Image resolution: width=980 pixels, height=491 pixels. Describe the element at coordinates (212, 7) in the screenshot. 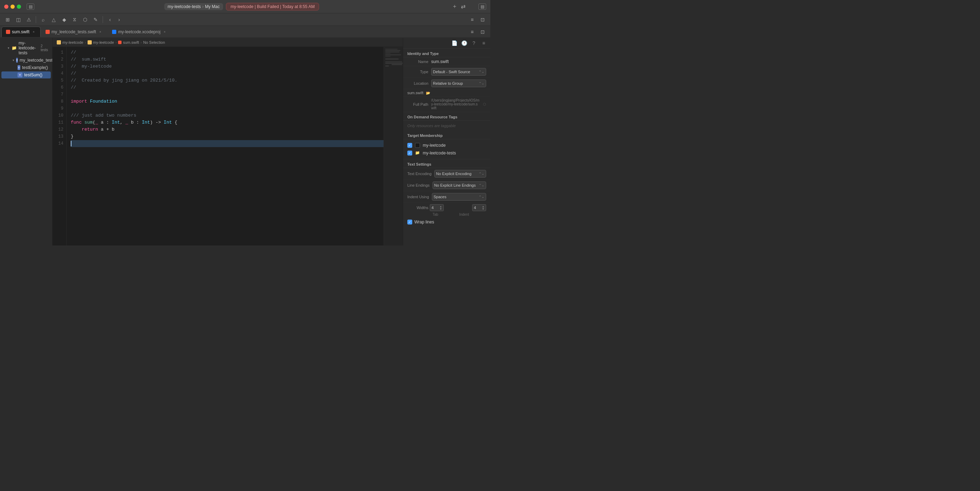

I see `titlebar-mac: My Mac` at that location.